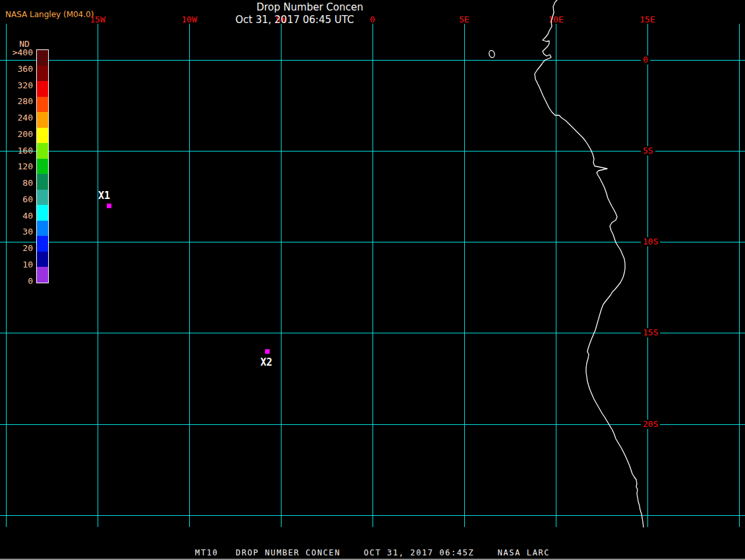 This screenshot has height=560, width=745. What do you see at coordinates (492, 54) in the screenshot?
I see `island-outline` at bounding box center [492, 54].